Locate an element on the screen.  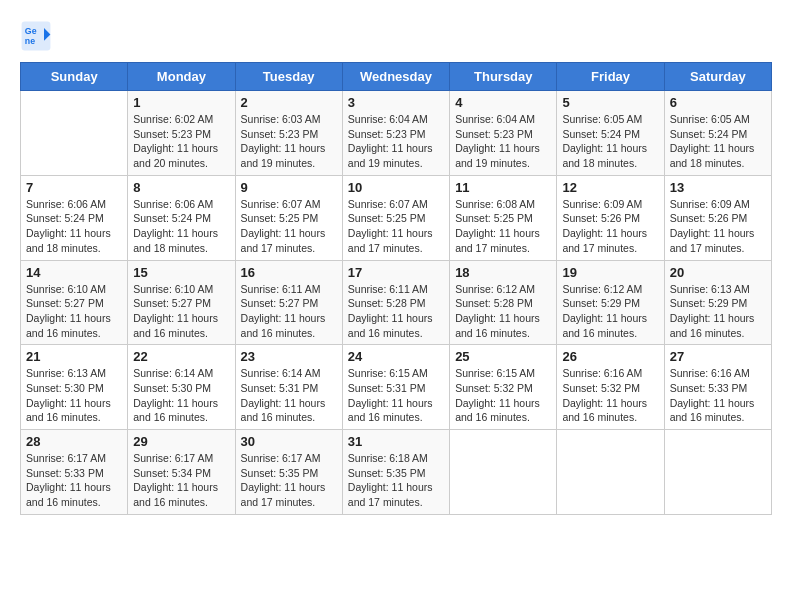
calendar-cell: 28Sunrise: 6:17 AMSunset: 5:33 PMDayligh… is located at coordinates (74, 472).